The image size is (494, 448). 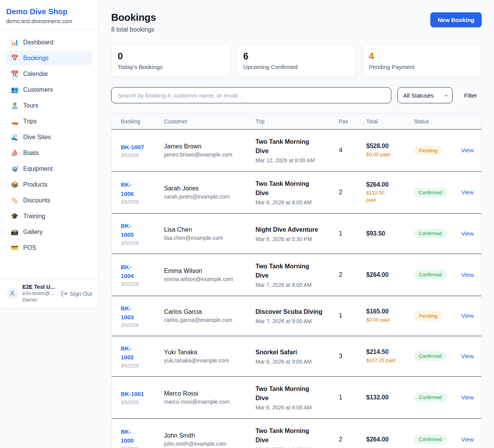 I want to click on table-row: BK-1004 3/5/2026 Emma Wilson emma.wilson…, so click(x=296, y=275).